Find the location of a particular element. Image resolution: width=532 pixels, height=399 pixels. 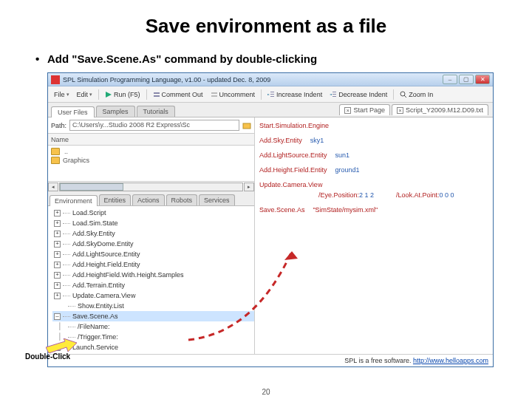

menu-edit: Edit▾ is located at coordinates (85, 95).